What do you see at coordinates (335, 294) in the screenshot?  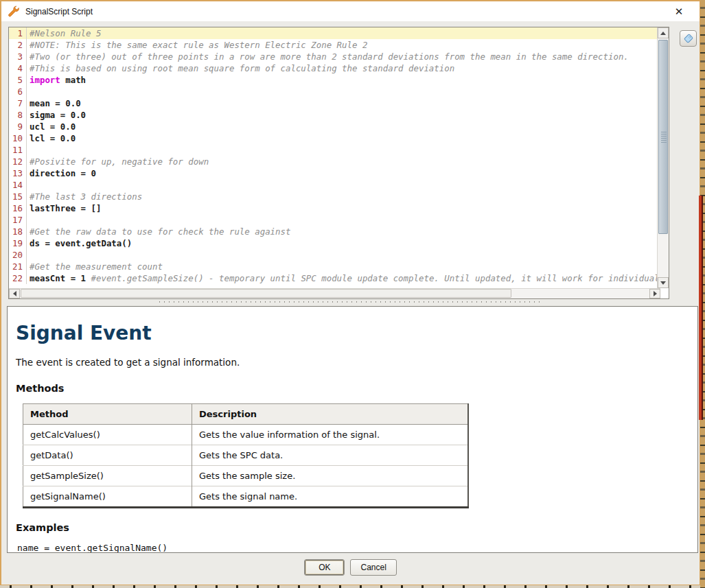 I see `horizontal-scroll-track` at bounding box center [335, 294].